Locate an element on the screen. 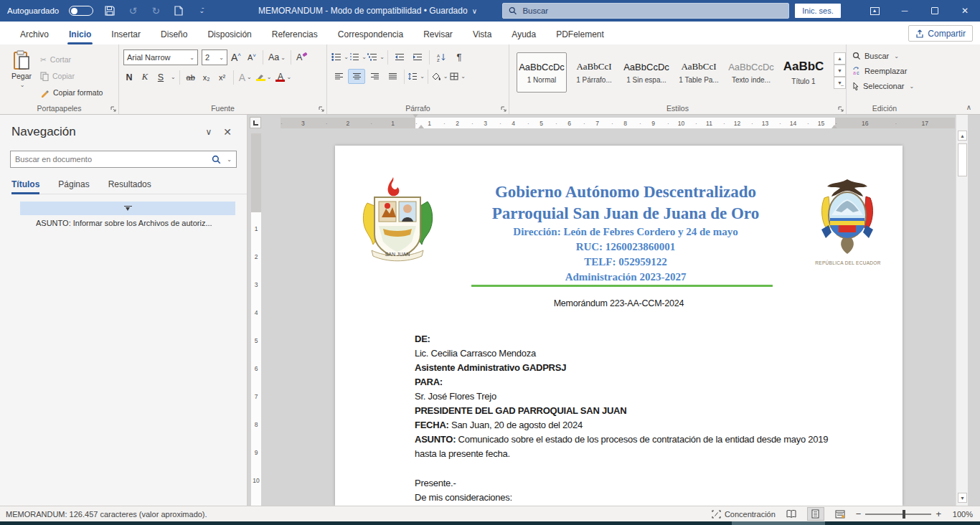 Image resolution: width=980 pixels, height=525 pixels. tab-insertar: Insertar is located at coordinates (126, 34).